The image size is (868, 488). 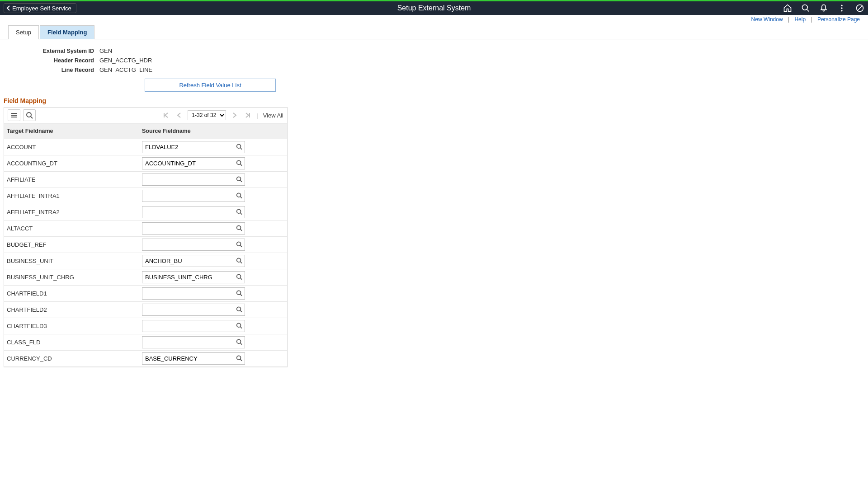 What do you see at coordinates (71, 277) in the screenshot?
I see `target-fieldname: BUSINESS_UNIT_CHRG` at bounding box center [71, 277].